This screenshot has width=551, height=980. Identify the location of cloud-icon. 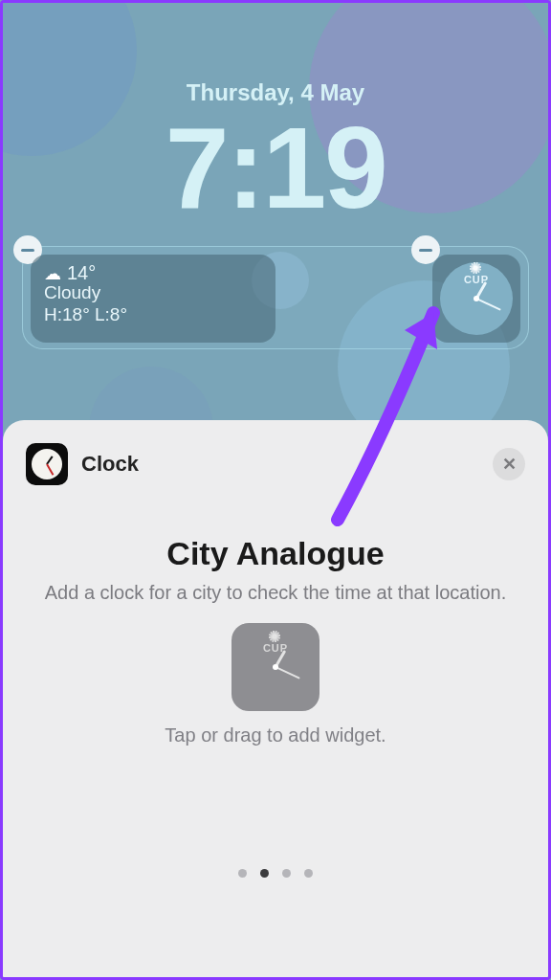
(53, 274).